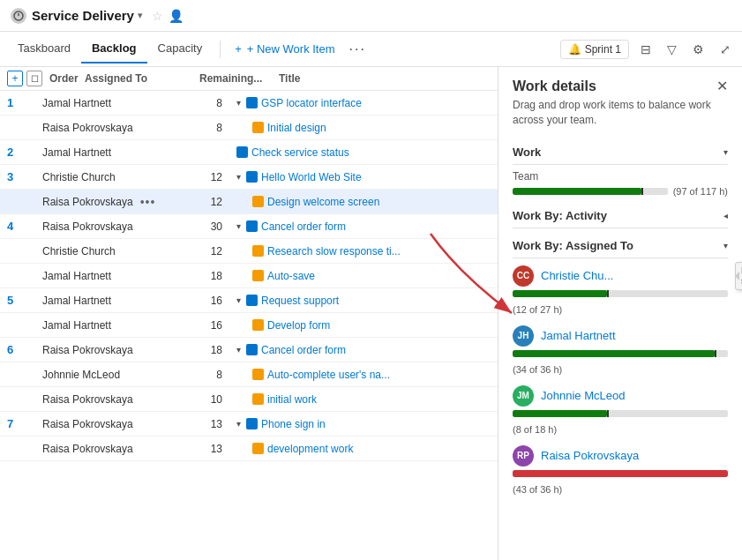 This screenshot has width=742, height=560. I want to click on more-options-button: ···, so click(358, 49).